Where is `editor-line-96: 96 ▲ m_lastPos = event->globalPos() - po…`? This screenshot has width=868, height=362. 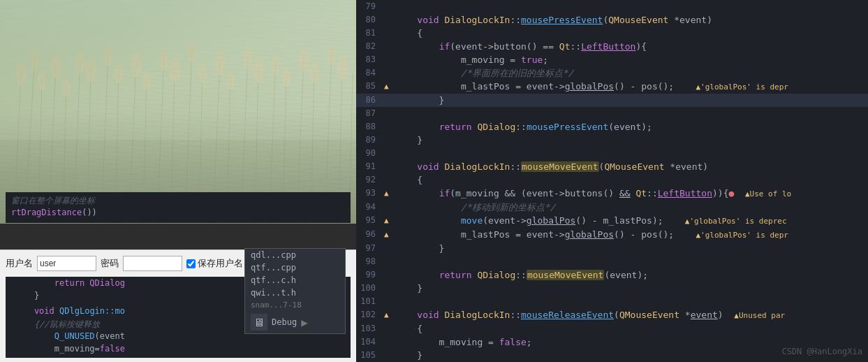
editor-line-96: 96 ▲ m_lastPos = event->globalPos() - po… is located at coordinates (612, 235).